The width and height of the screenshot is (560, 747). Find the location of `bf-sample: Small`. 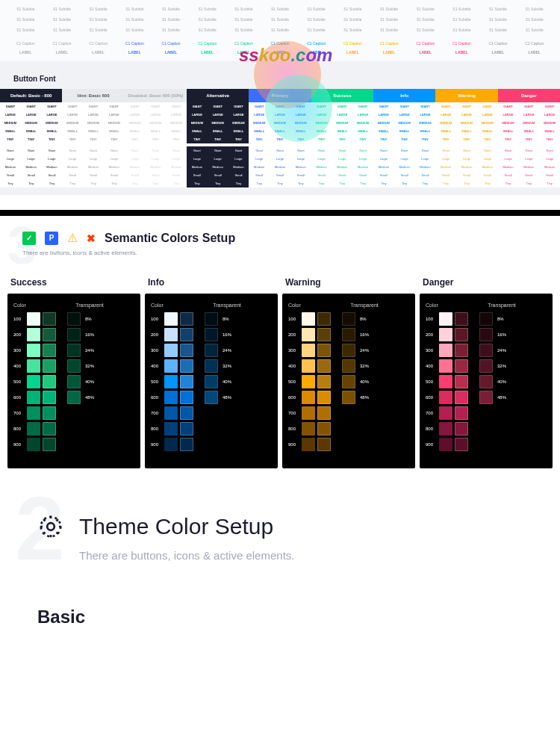

bf-sample: Small is located at coordinates (135, 175).